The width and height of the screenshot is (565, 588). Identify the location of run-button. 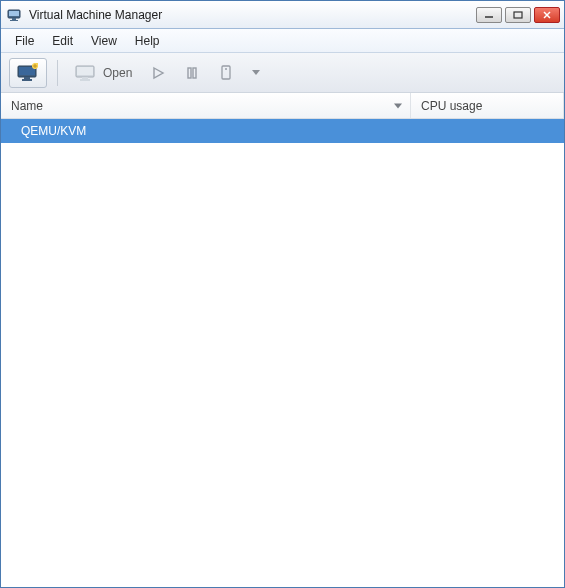
(158, 73).